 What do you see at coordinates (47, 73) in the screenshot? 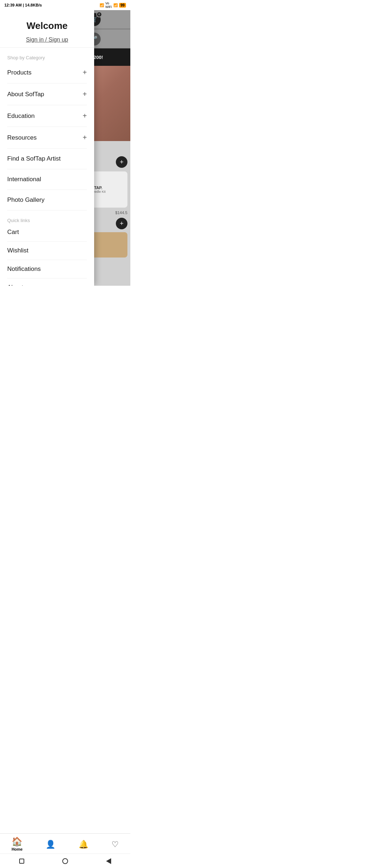
I see `menu-item-products: Products +` at bounding box center [47, 73].